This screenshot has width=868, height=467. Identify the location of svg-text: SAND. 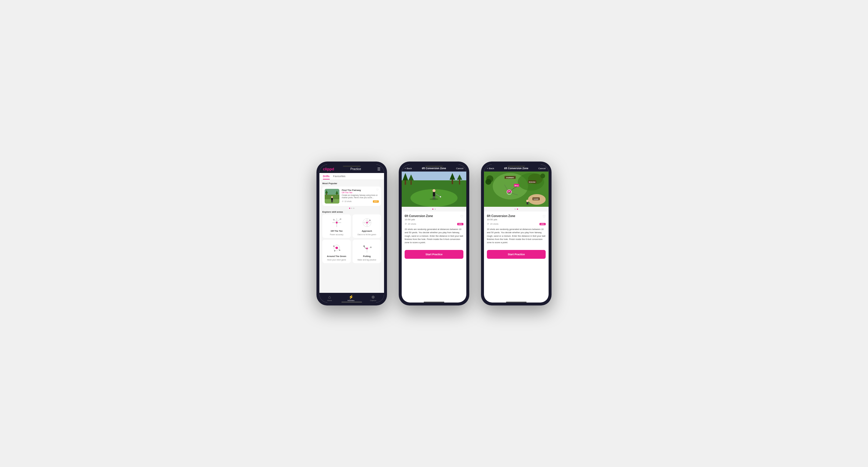
(536, 199).